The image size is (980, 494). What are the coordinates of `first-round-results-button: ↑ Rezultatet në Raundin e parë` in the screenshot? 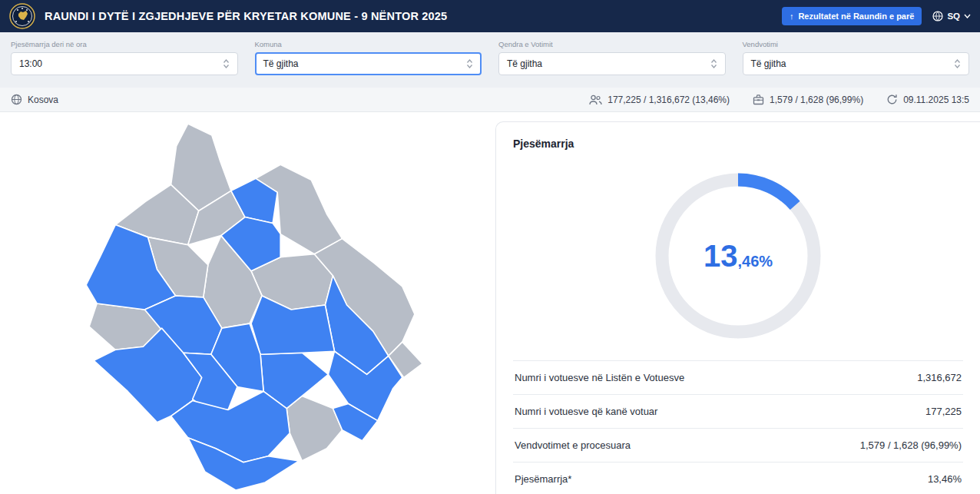 It's located at (852, 16).